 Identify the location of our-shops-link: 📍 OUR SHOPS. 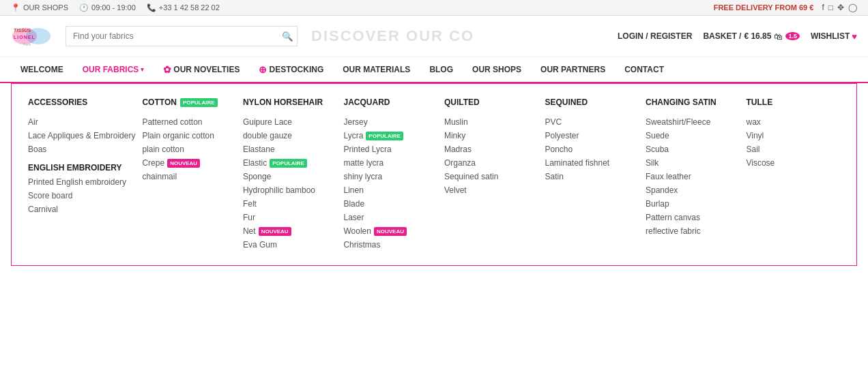
(40, 8).